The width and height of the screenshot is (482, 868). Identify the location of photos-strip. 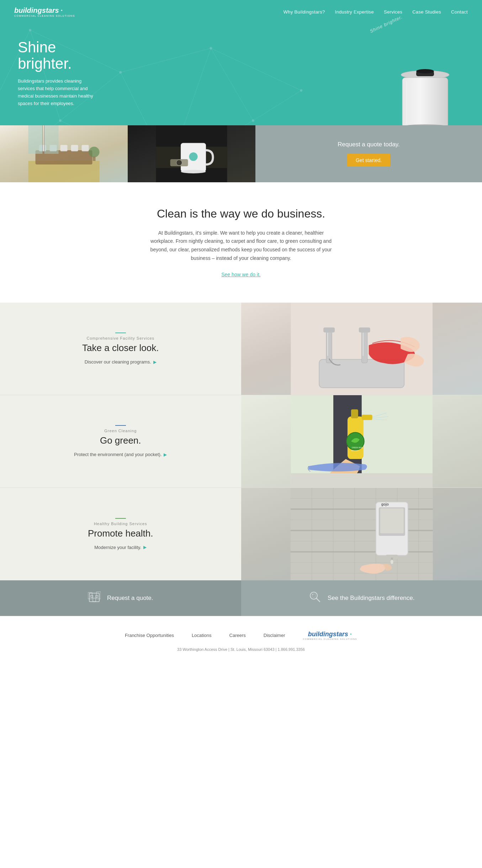
(128, 154).